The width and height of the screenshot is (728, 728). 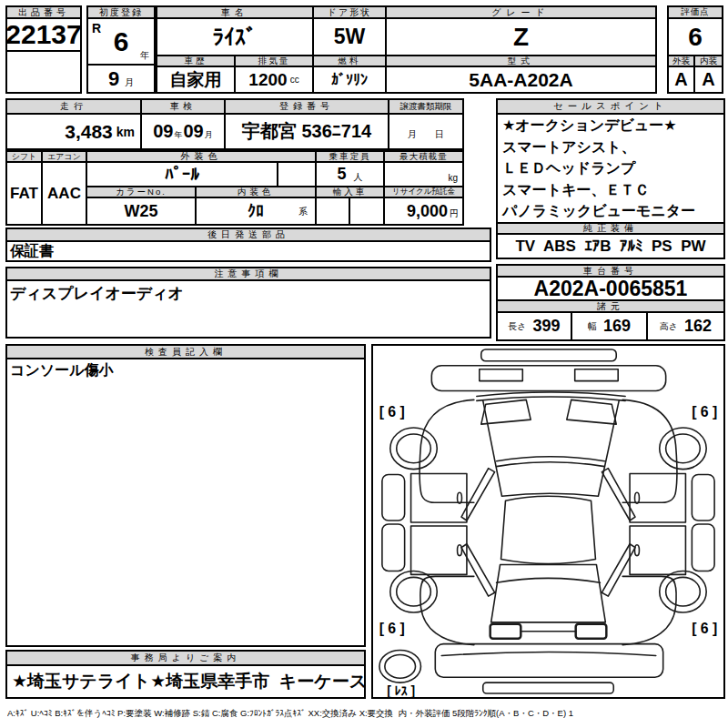 I want to click on later-parts-box: 後日発送部品 保証書, so click(x=248, y=245).